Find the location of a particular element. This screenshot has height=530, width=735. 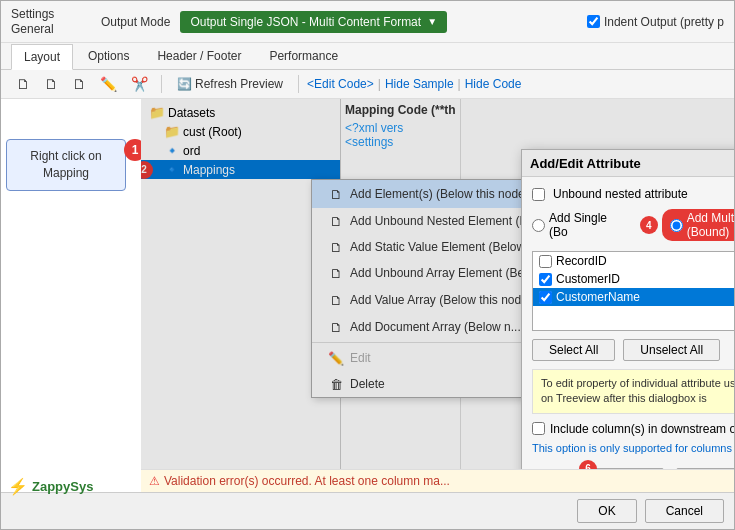

unbound-checkbox is located at coordinates (538, 194).